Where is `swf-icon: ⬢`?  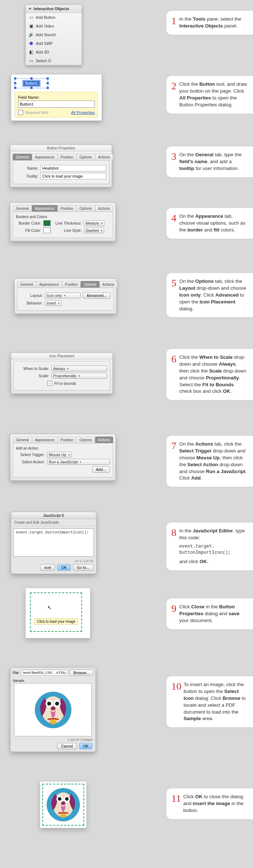
swf-icon: ⬢ is located at coordinates (31, 43).